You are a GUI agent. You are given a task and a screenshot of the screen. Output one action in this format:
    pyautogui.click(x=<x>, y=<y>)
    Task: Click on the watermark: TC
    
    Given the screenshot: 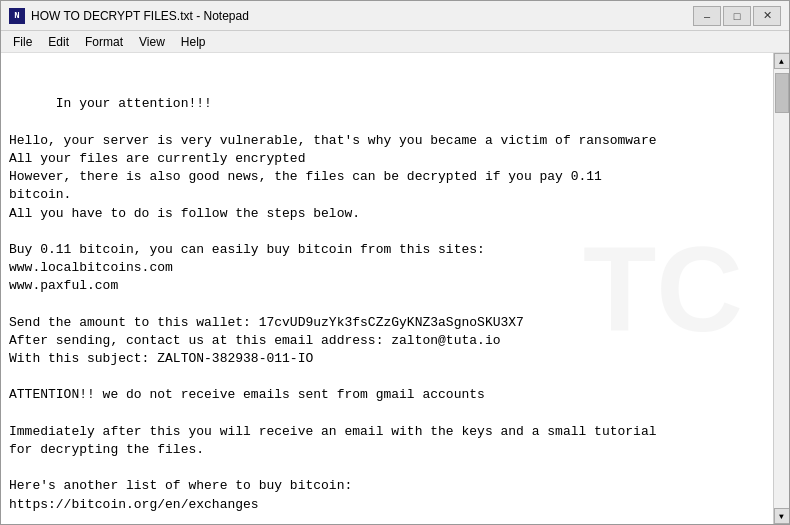 What is the action you would take?
    pyautogui.click(x=663, y=289)
    